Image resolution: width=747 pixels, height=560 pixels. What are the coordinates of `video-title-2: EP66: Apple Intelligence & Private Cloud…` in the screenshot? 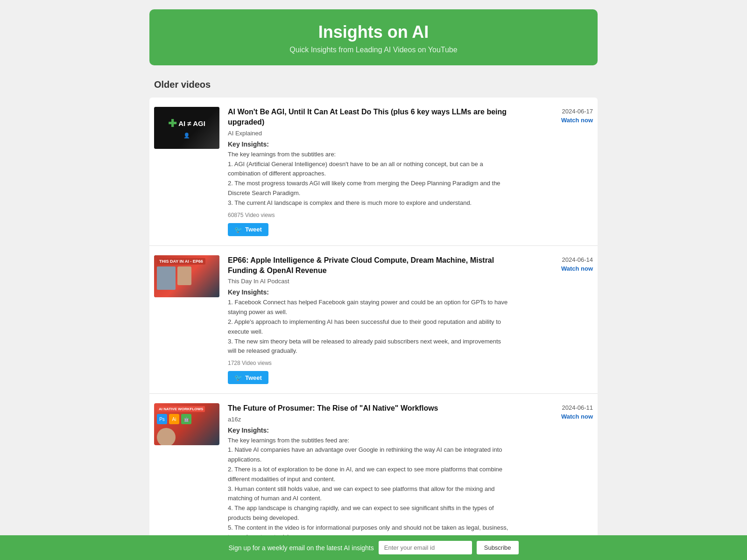 It's located at (369, 266).